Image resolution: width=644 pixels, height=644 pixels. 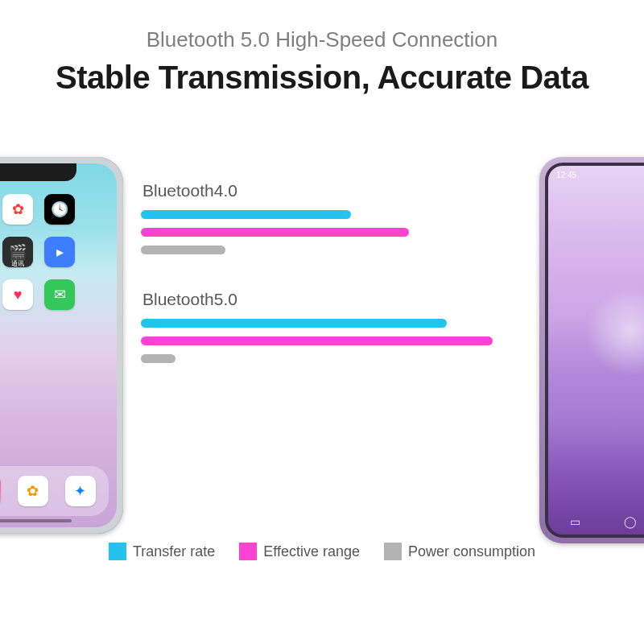 I want to click on legend-item-range: Effective range, so click(x=299, y=551).